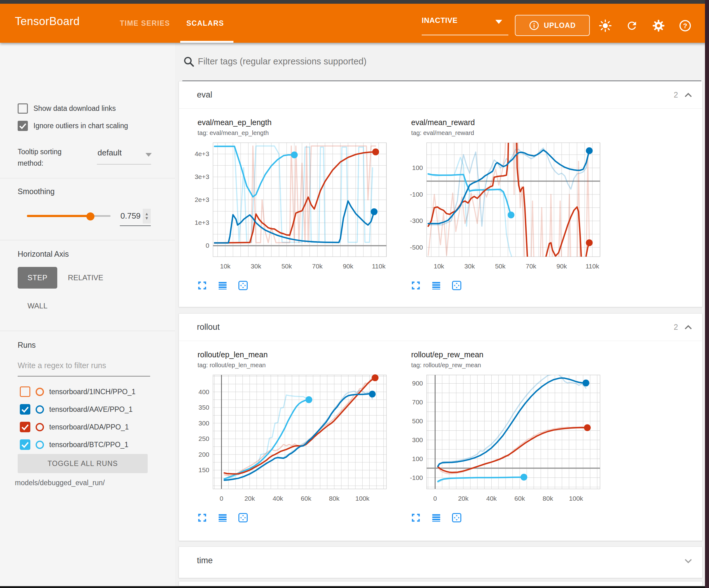  I want to click on run-row: tensorboard/AAVE/PPO_1, so click(93, 409).